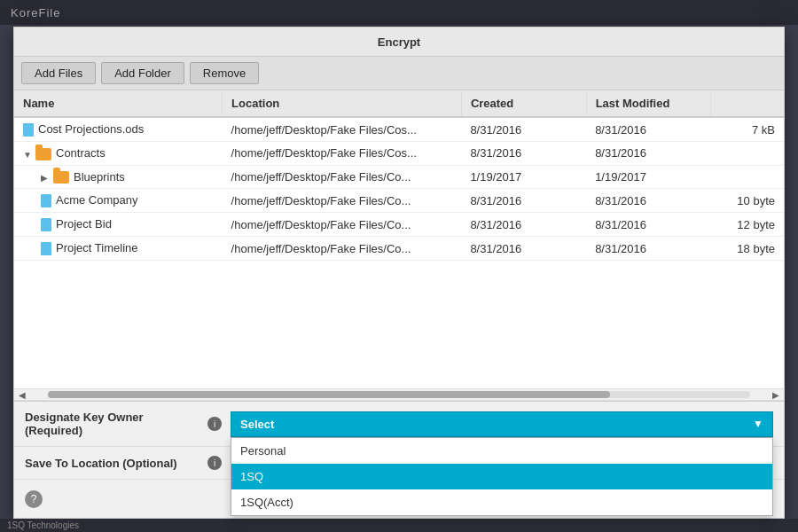  I want to click on key-owner-dropdown: Select ▼, so click(502, 424).